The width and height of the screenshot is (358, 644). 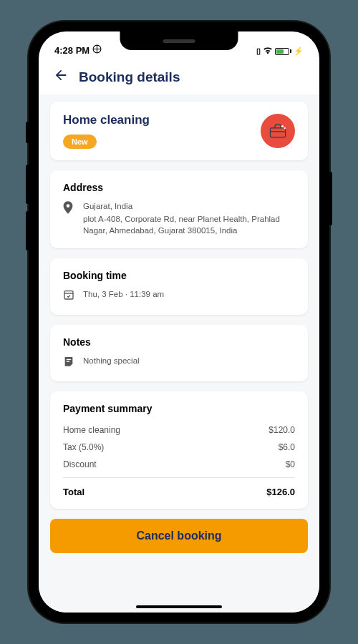 What do you see at coordinates (97, 50) in the screenshot?
I see `app-indicator-icon` at bounding box center [97, 50].